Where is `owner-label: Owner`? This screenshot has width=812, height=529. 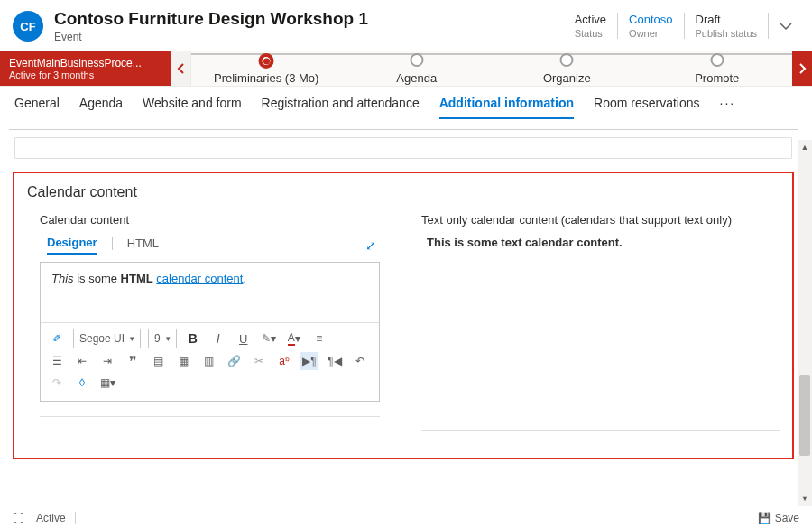 owner-label: Owner is located at coordinates (651, 33).